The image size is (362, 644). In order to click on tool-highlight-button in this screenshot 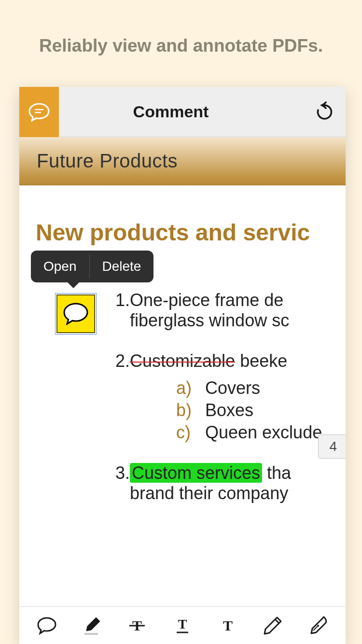, I will do `click(92, 626)`.